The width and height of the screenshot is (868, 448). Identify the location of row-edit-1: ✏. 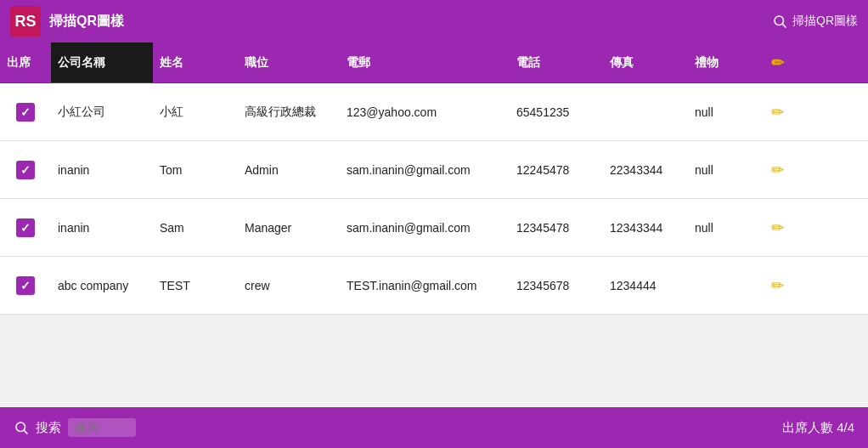
(777, 170).